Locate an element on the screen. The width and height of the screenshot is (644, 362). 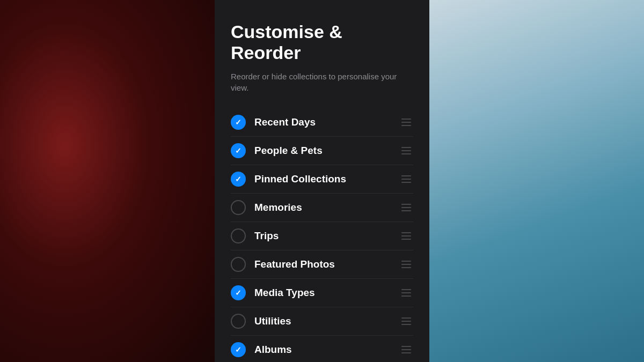
drag-handle-trips is located at coordinates (406, 236).